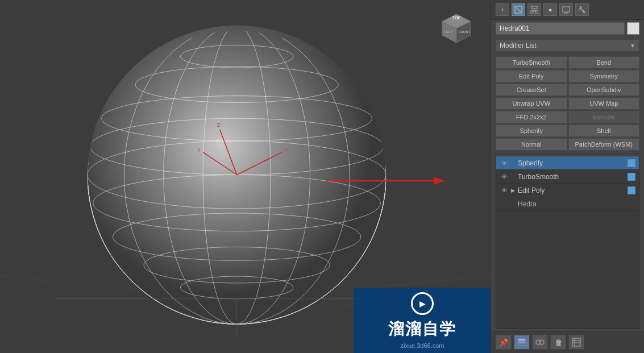  What do you see at coordinates (582, 10) in the screenshot?
I see `utilities-icon: 🔧` at bounding box center [582, 10].